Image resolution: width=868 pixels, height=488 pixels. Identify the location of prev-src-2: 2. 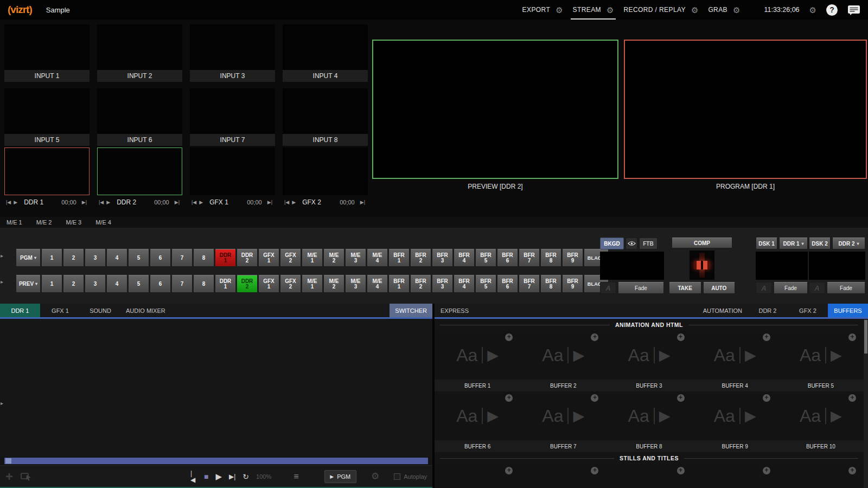
(74, 284).